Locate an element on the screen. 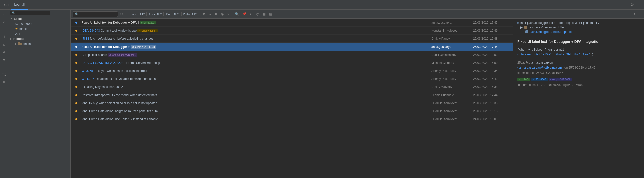 This screenshot has width=644, height=178. back-button: ‹ is located at coordinates (4, 14).